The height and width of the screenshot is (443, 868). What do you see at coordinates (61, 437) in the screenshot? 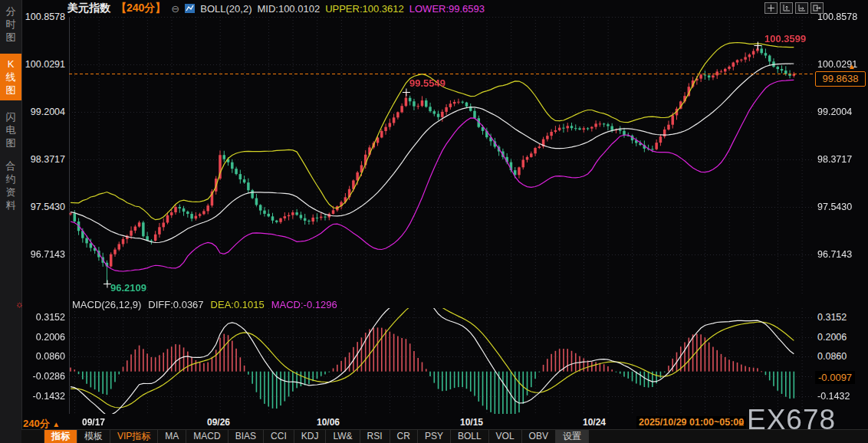
I see `toolbar-indicator-button: 指标` at bounding box center [61, 437].